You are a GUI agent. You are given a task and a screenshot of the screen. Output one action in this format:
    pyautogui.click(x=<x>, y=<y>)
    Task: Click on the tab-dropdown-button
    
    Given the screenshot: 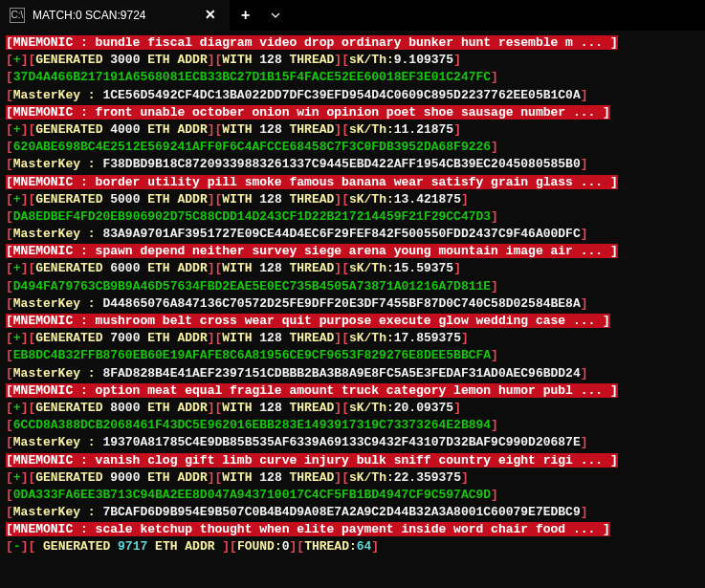 What is the action you would take?
    pyautogui.click(x=275, y=15)
    